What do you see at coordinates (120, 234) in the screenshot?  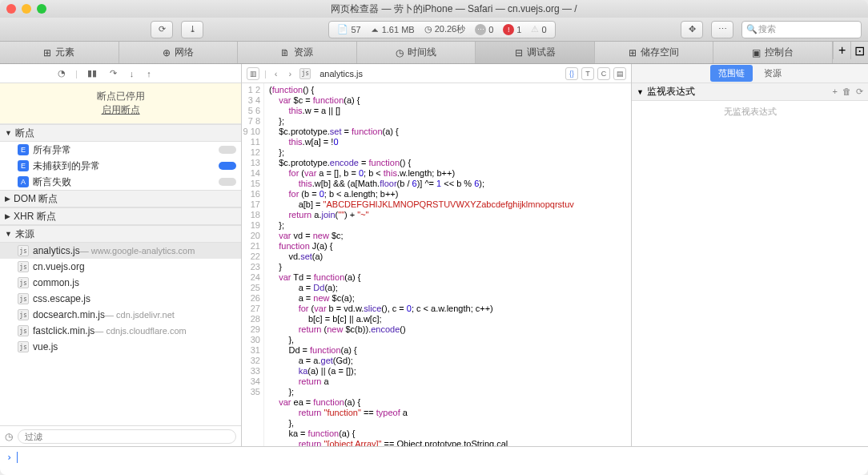 I see `section-sources: ▼来源` at bounding box center [120, 234].